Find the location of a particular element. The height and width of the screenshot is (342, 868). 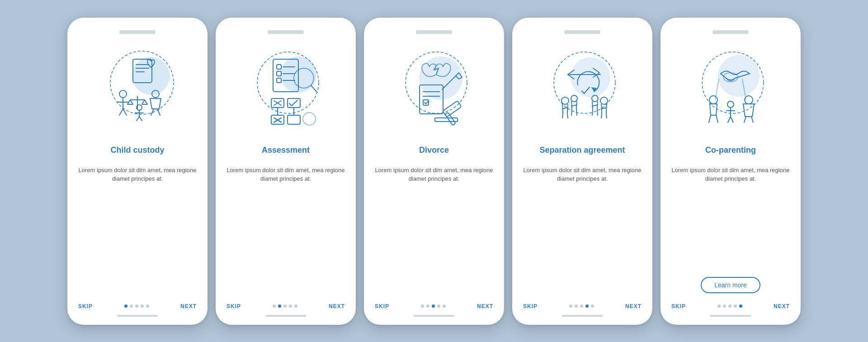

skip-button-coparenting: SKIP is located at coordinates (679, 306).